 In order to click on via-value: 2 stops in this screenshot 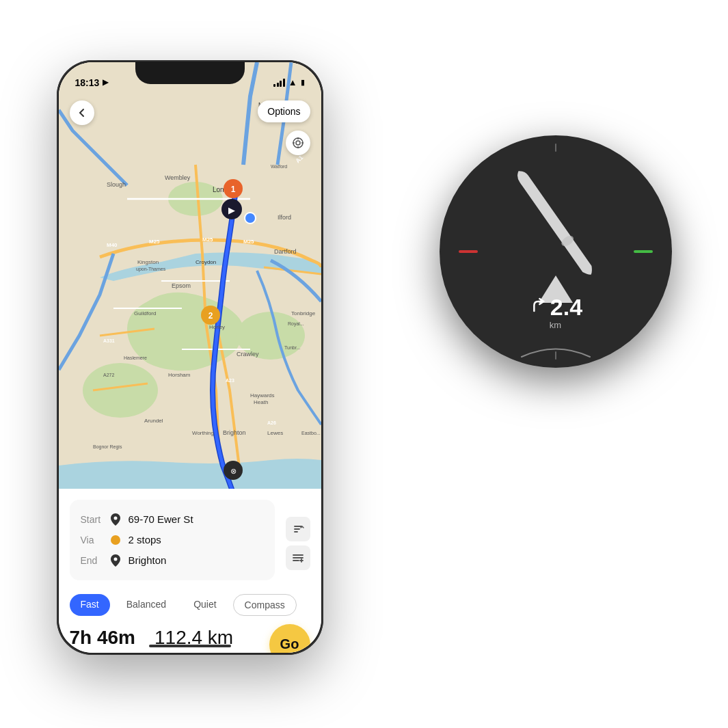, I will do `click(196, 540)`.